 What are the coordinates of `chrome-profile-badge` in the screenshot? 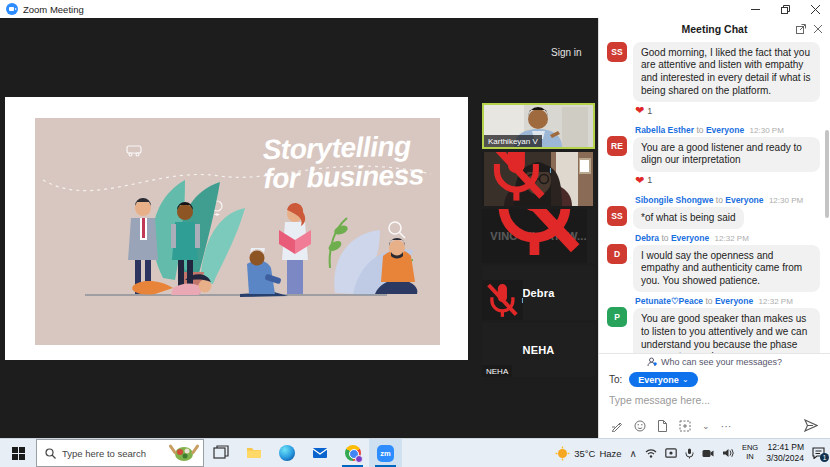 It's located at (359, 459).